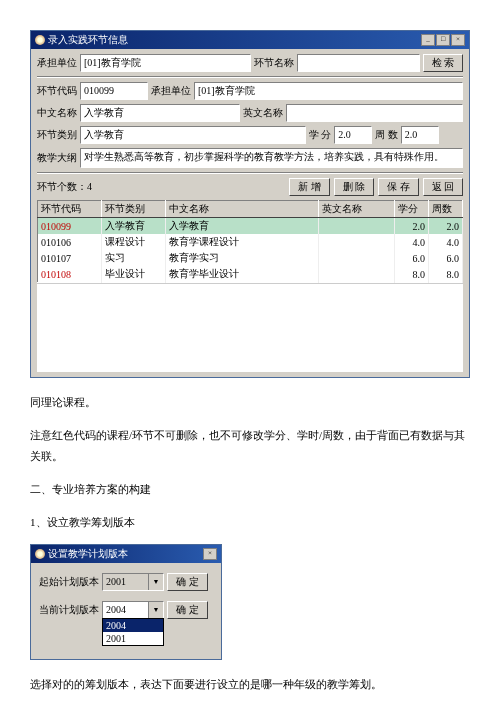 The image size is (500, 707). I want to click on titlebar-2: 设置教学计划版本 ×, so click(126, 554).